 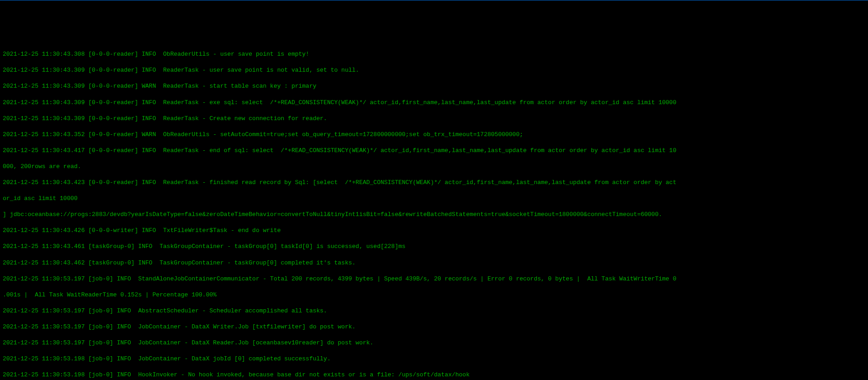 What do you see at coordinates (434, 231) in the screenshot?
I see `log-line: 2021-12-25 11:30:43.426 [0-0-0-writer] I…` at bounding box center [434, 231].